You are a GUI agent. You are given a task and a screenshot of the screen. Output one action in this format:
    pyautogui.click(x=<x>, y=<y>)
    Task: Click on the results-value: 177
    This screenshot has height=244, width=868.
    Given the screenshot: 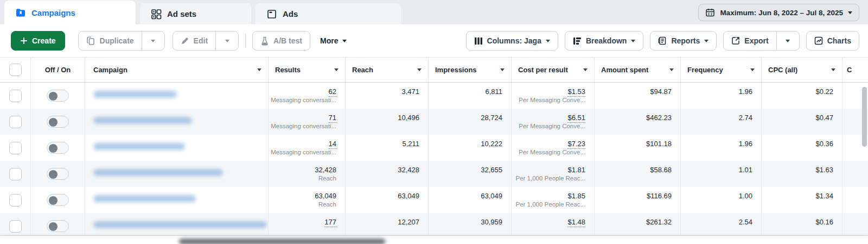 What is the action you would take?
    pyautogui.click(x=330, y=223)
    